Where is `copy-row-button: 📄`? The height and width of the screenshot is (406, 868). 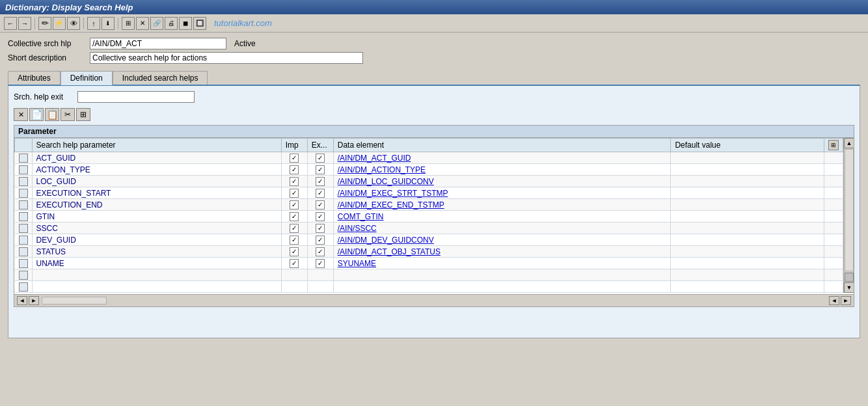
copy-row-button: 📄 is located at coordinates (36, 115).